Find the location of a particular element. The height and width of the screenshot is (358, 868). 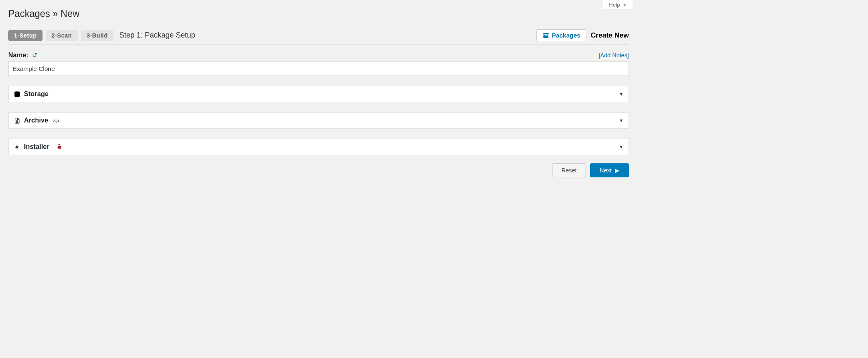

step-toolbar: 1-Setup 2-Scan 3-Build Step 1: Package S… is located at coordinates (319, 35).